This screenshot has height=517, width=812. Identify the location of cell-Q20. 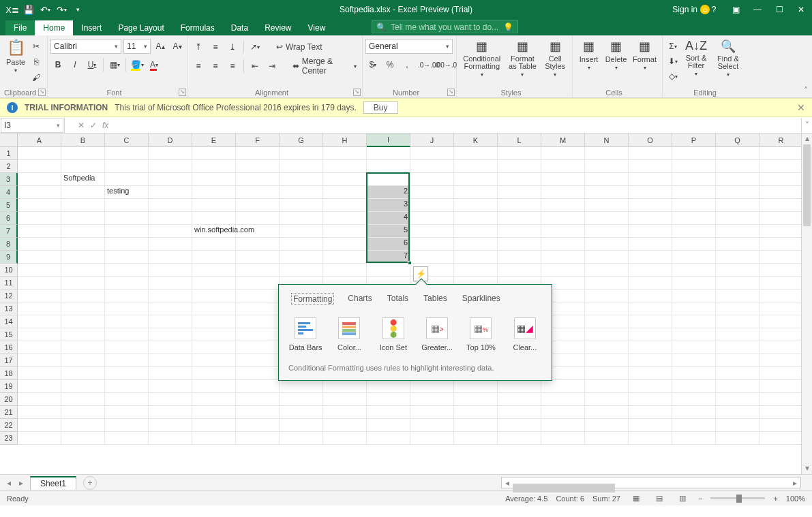
(738, 399).